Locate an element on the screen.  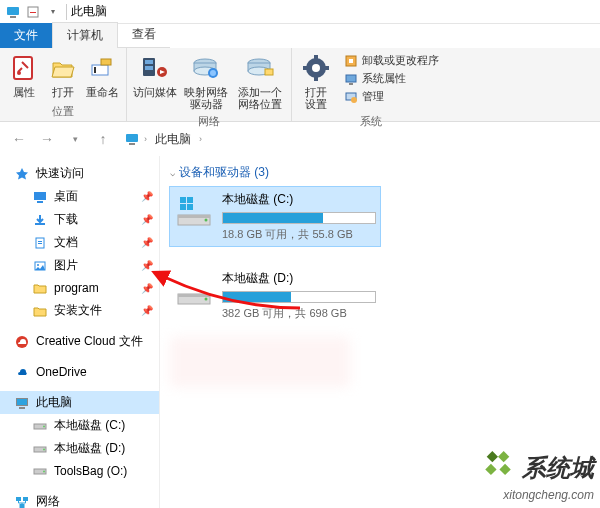
rename-icon is located at coordinates (102, 68).